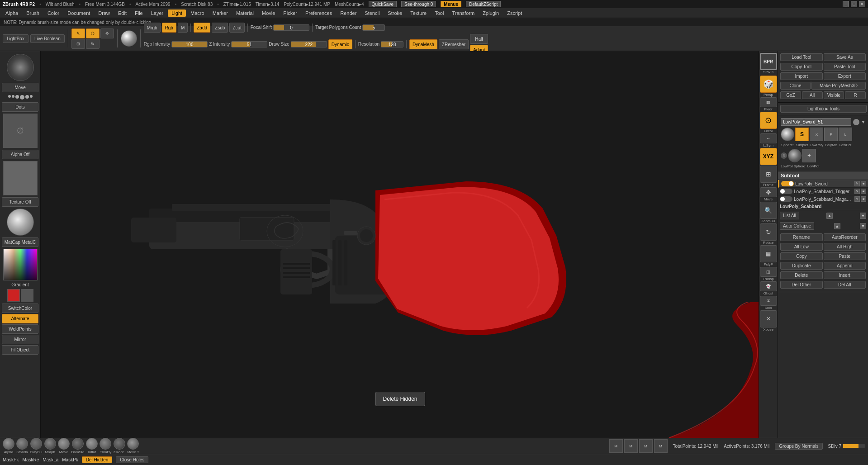 This screenshot has width=868, height=465. What do you see at coordinates (845, 134) in the screenshot?
I see `lowpot-icon: L` at bounding box center [845, 134].